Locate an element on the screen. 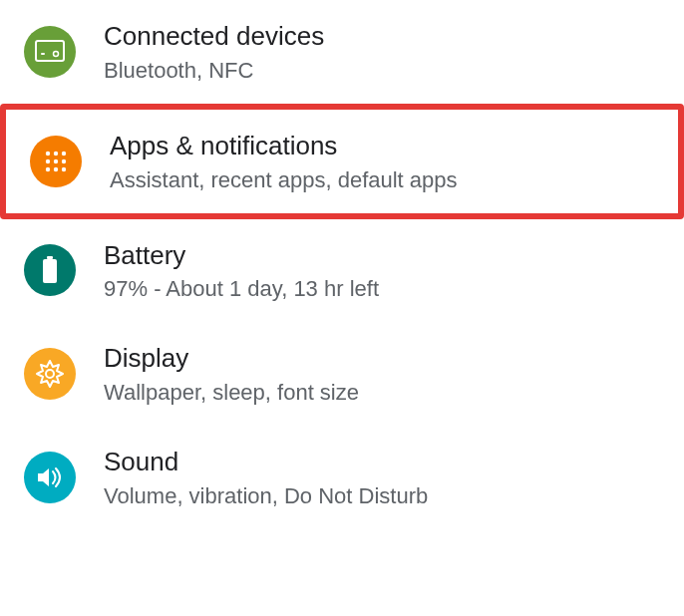 Image resolution: width=684 pixels, height=616 pixels. item-subtitle: Bluetooth, NFC is located at coordinates (213, 71).